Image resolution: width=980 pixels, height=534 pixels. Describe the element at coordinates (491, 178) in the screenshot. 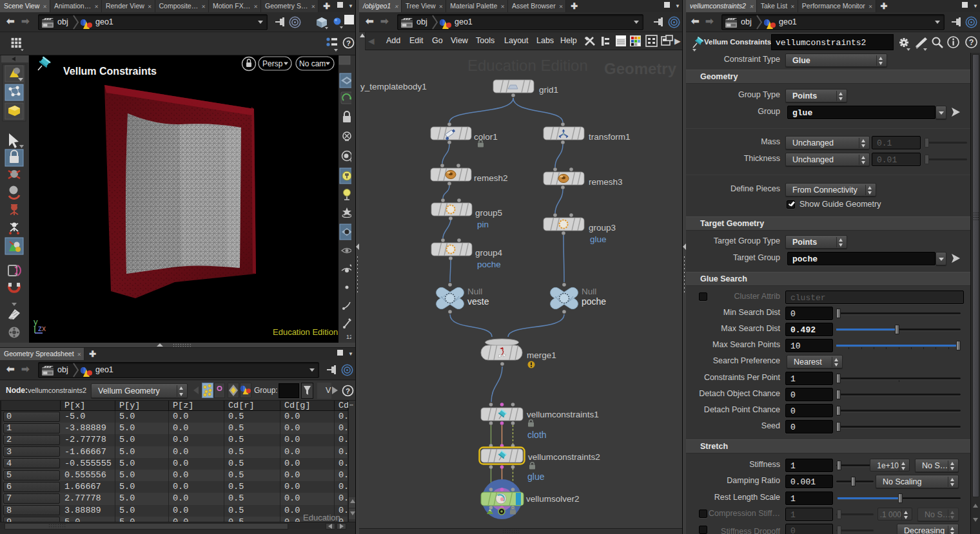

I see `svg-text: remesh2` at that location.